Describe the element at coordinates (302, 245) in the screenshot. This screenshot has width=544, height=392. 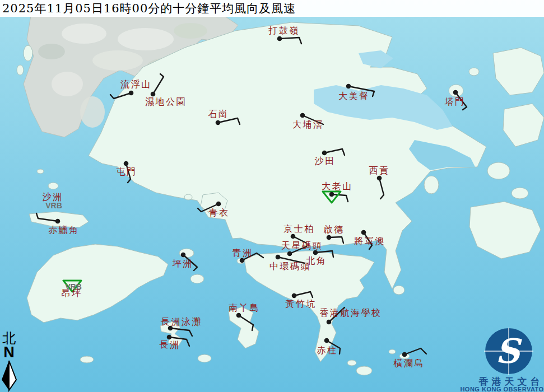
I see `station-name-label: 天星碼頭` at that location.